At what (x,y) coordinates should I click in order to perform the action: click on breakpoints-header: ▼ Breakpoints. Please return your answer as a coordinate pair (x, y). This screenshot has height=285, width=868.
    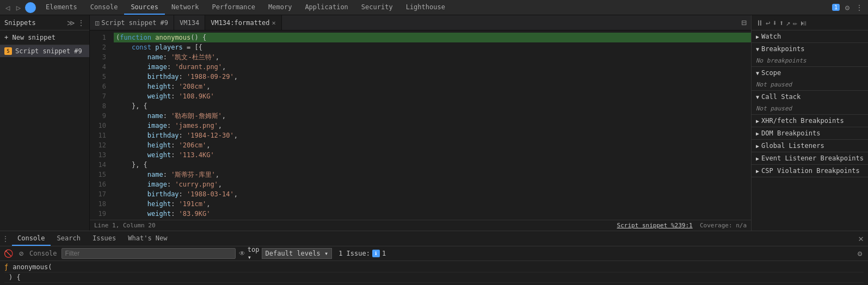
    Looking at the image, I should click on (810, 49).